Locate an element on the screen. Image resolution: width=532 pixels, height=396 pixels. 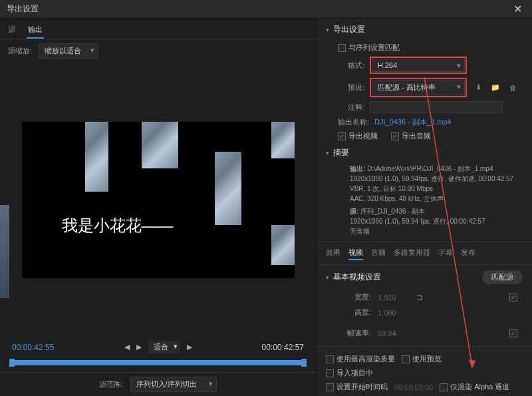
tab-video: 视频 is located at coordinates (356, 253).